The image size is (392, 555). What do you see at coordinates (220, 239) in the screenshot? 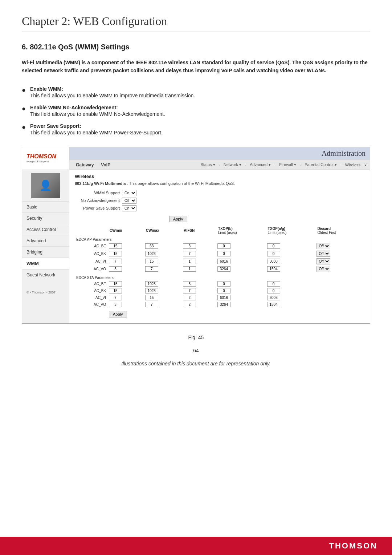
I see `edca-ap-label: EDCA AP Parameters:` at bounding box center [220, 239].